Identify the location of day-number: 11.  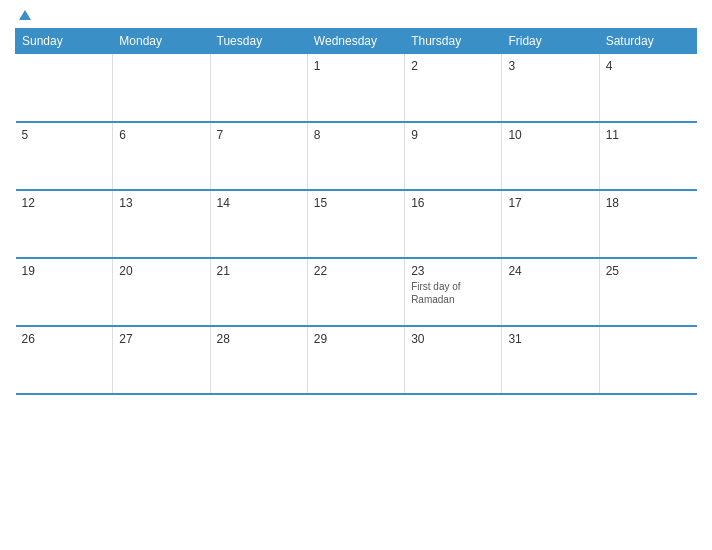
(648, 135).